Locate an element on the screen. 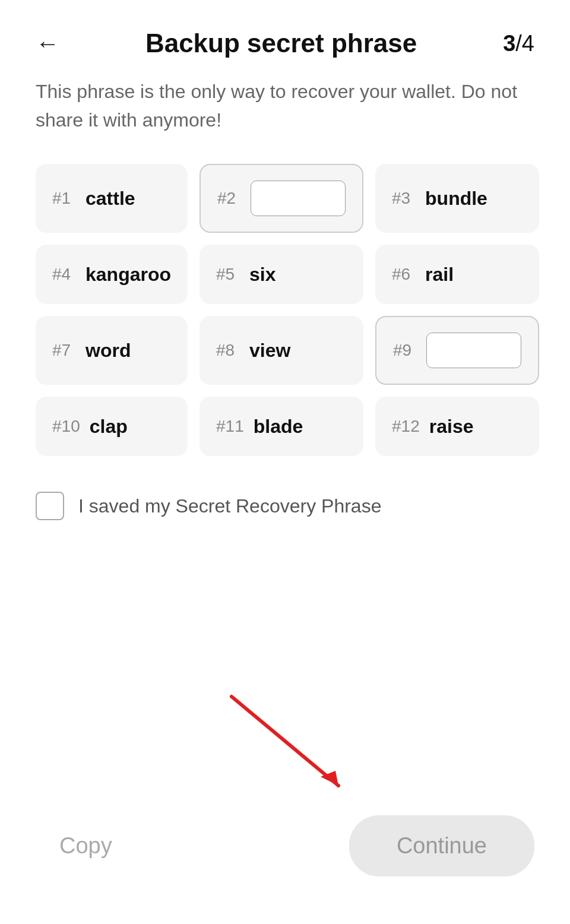  phrase-word-12: raise is located at coordinates (451, 426).